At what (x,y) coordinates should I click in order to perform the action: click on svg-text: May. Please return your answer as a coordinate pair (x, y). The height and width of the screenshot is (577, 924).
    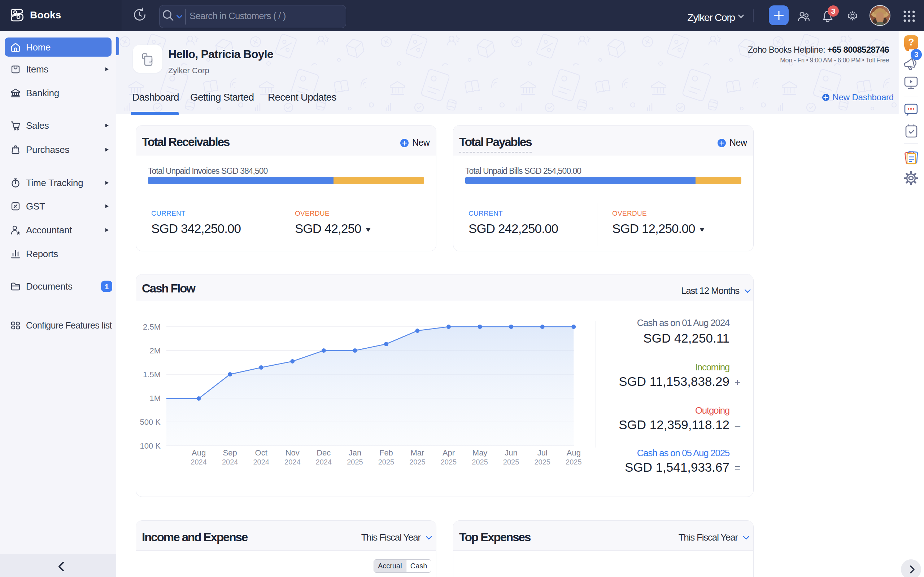
    Looking at the image, I should click on (480, 453).